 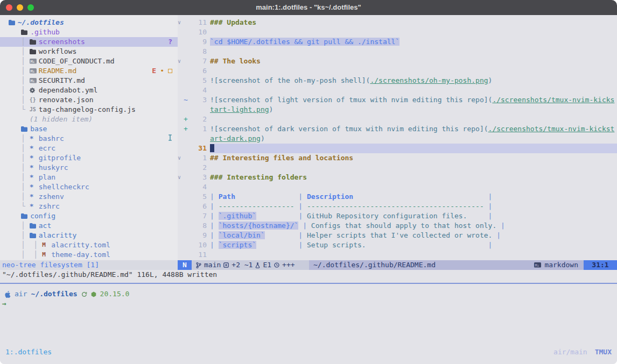 What do you see at coordinates (89, 110) in the screenshot?
I see `tree-item-tag-changelog-config.js: └ JStag-changelog-config.js` at bounding box center [89, 110].